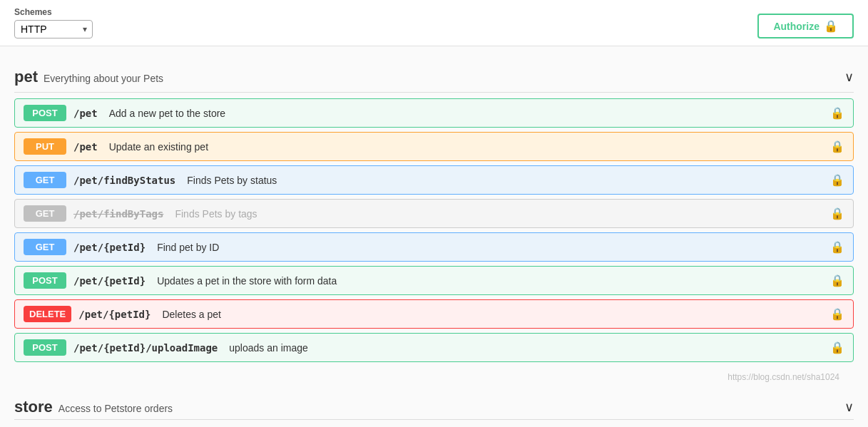 Image resolution: width=868 pixels, height=427 pixels. I want to click on store-chevron-icon: ∨, so click(849, 407).